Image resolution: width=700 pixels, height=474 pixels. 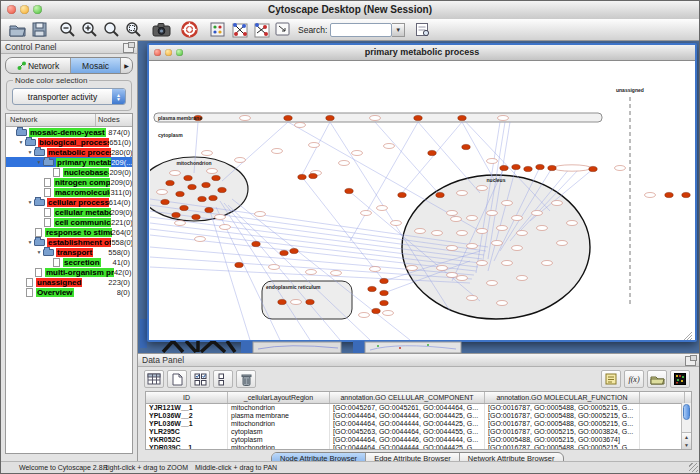 What do you see at coordinates (422, 30) in the screenshot?
I see `attributes-button` at bounding box center [422, 30].